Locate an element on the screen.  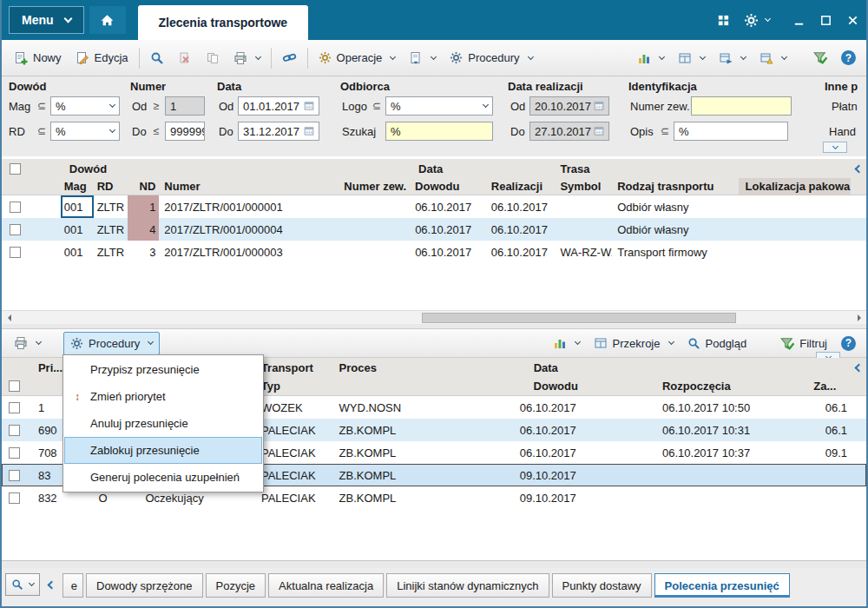
filter-expand-button is located at coordinates (835, 148).